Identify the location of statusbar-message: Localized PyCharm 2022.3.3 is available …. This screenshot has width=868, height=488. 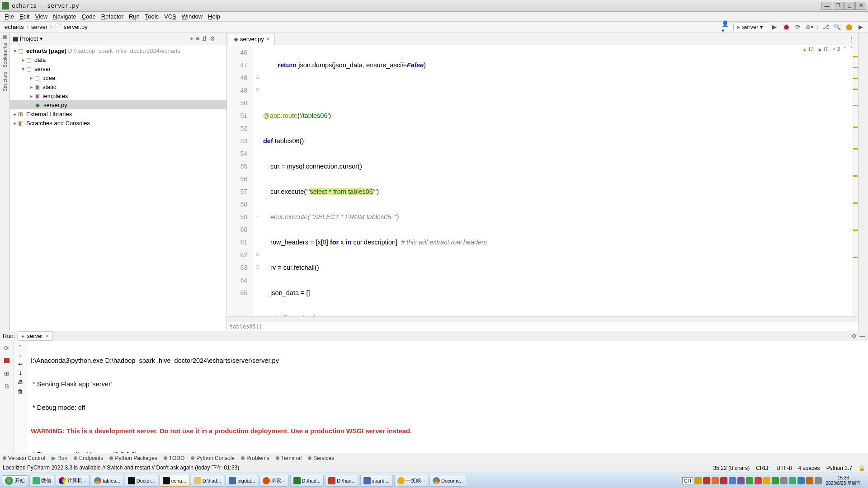
(358, 468).